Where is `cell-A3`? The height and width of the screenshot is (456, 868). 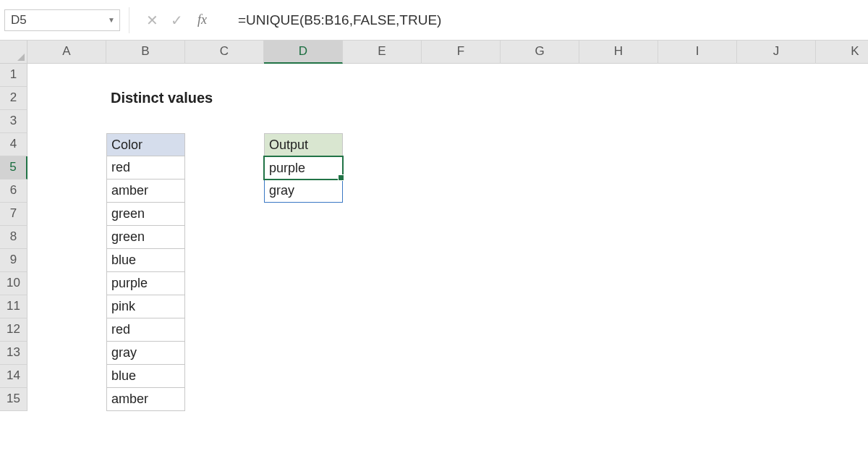 cell-A3 is located at coordinates (67, 122).